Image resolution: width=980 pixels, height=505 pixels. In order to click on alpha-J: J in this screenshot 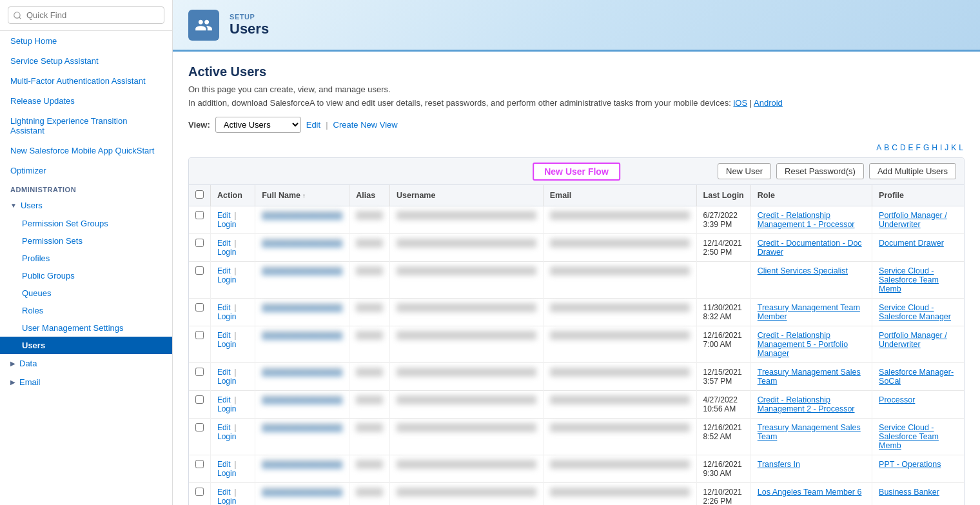, I will do `click(946, 148)`.